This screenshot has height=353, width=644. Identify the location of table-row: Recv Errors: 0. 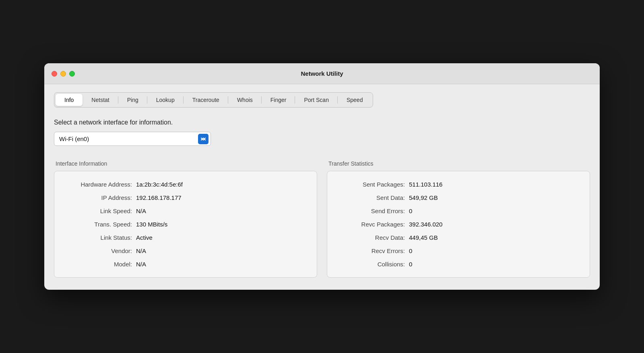
(458, 251).